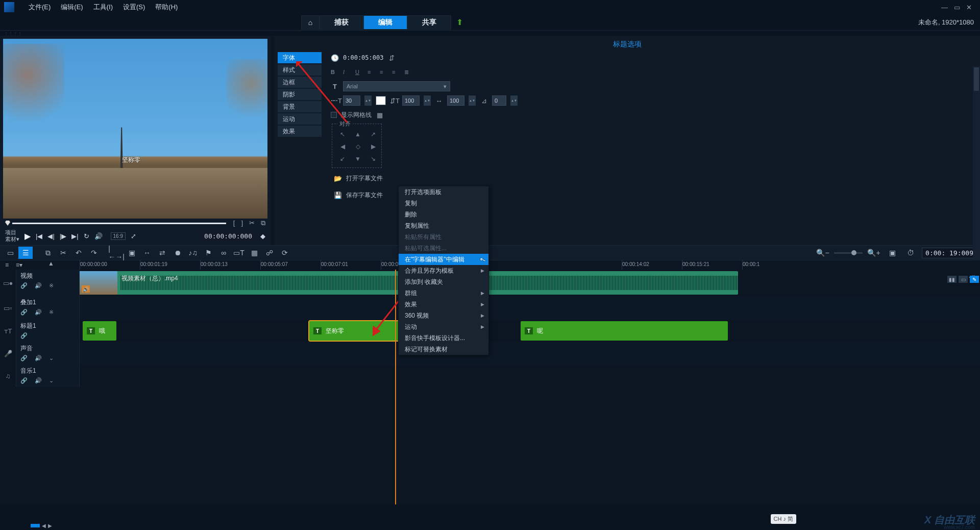  Describe the element at coordinates (427, 101) in the screenshot. I see `line-spacing-spinner: ▲▼` at that location.